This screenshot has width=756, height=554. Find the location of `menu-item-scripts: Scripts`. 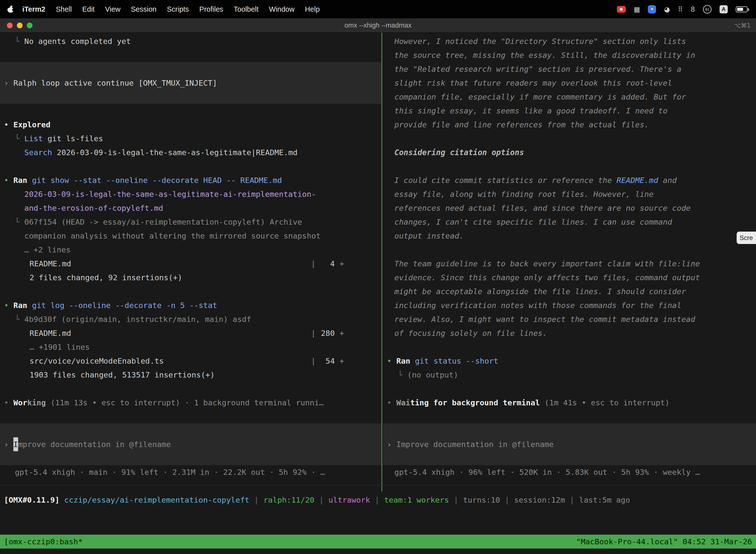

menu-item-scripts: Scripts is located at coordinates (178, 9).